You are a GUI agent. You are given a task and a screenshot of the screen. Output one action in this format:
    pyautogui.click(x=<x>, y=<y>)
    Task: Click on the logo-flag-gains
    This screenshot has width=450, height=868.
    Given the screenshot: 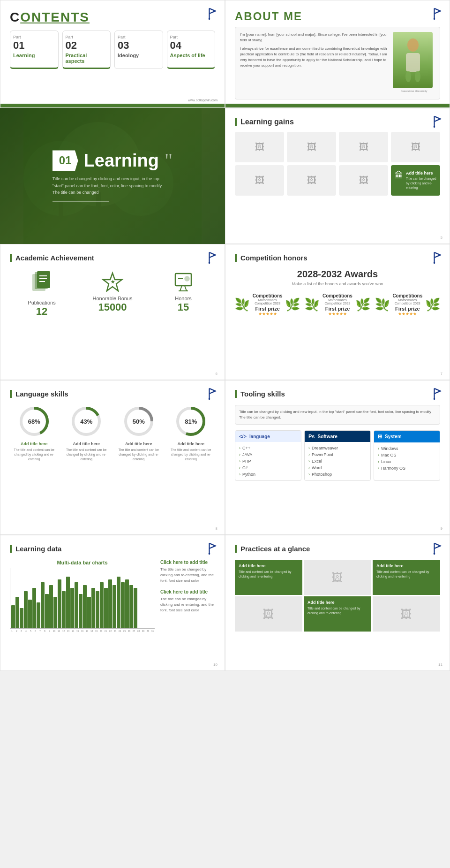 What is the action you would take?
    pyautogui.click(x=437, y=122)
    